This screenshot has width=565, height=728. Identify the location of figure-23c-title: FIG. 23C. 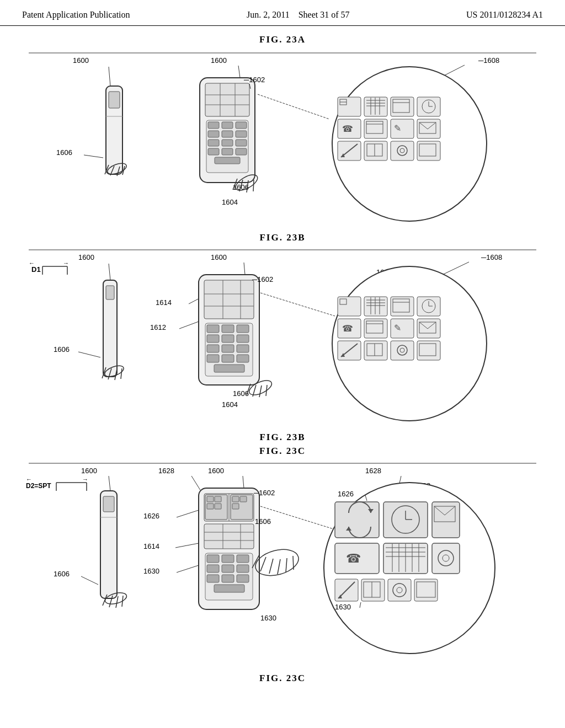
(282, 451).